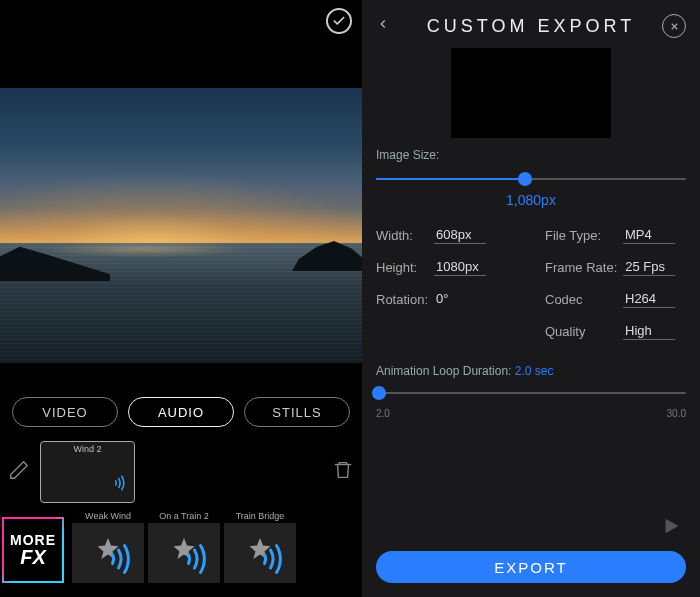 Image resolution: width=700 pixels, height=597 pixels. What do you see at coordinates (88, 449) in the screenshot?
I see `clip-label: Wind 2` at bounding box center [88, 449].